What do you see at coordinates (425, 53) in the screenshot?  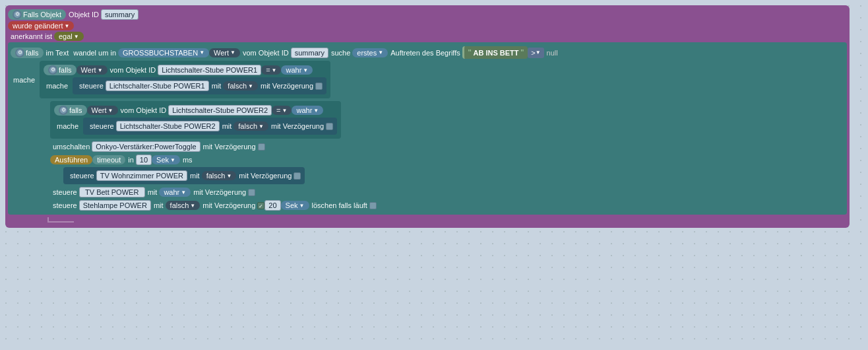 I see `auftreten-label: Auftreten des Begriffs` at bounding box center [425, 53].